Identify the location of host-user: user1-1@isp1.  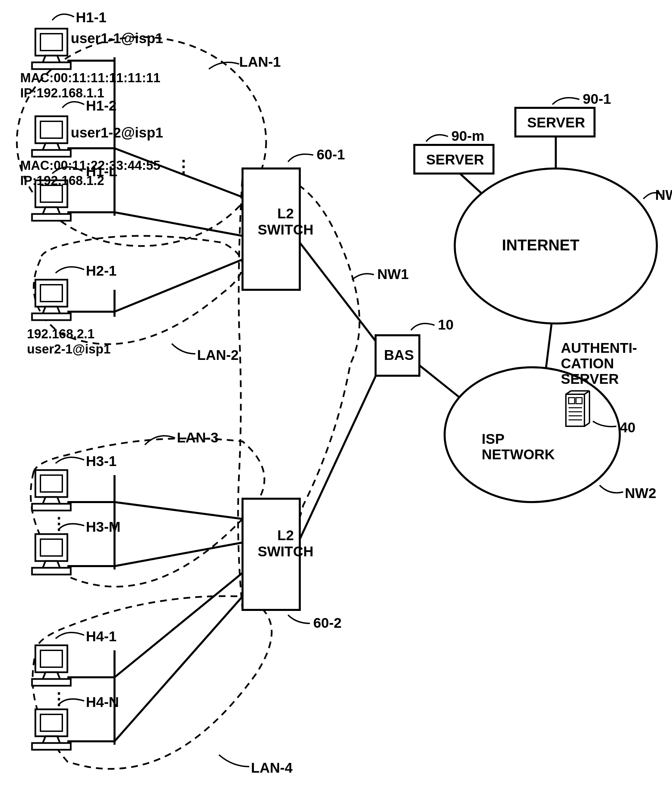
(117, 38).